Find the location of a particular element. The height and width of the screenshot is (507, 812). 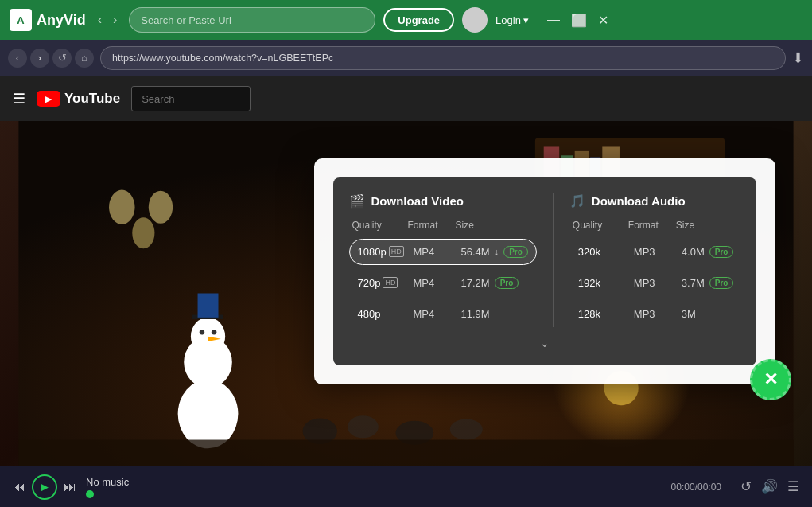

title-search-input is located at coordinates (252, 21).